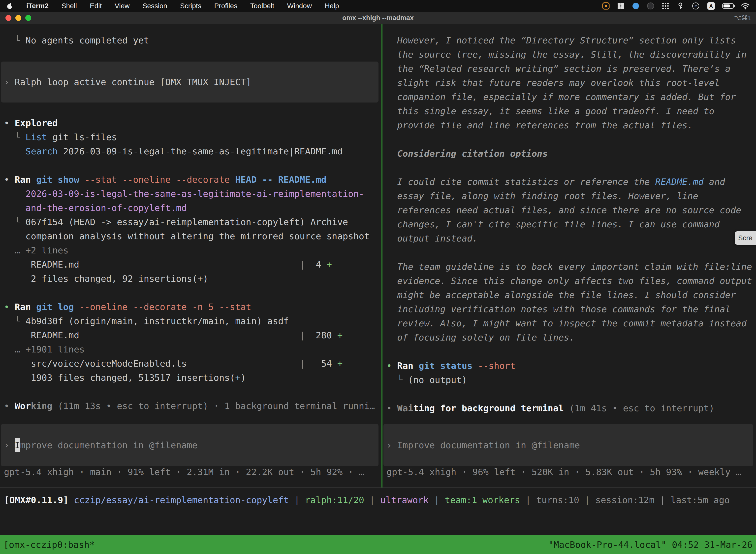 Image resolution: width=756 pixels, height=554 pixels. Describe the element at coordinates (745, 238) in the screenshot. I see `screenshot-tab-label: Scre` at that location.